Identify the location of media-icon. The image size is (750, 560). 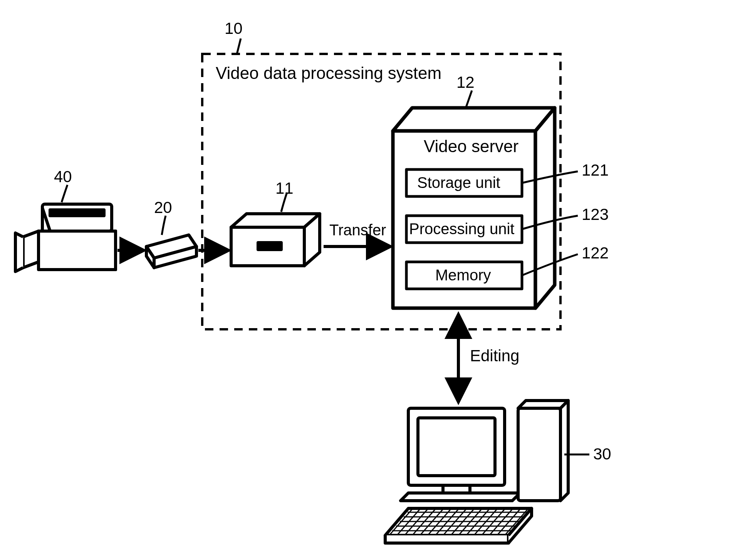
(171, 251).